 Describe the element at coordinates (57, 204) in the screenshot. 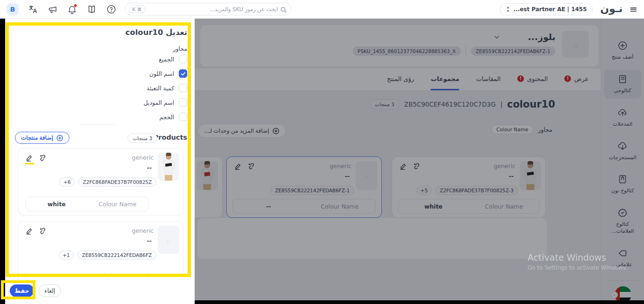

I see `attr-value: white` at that location.